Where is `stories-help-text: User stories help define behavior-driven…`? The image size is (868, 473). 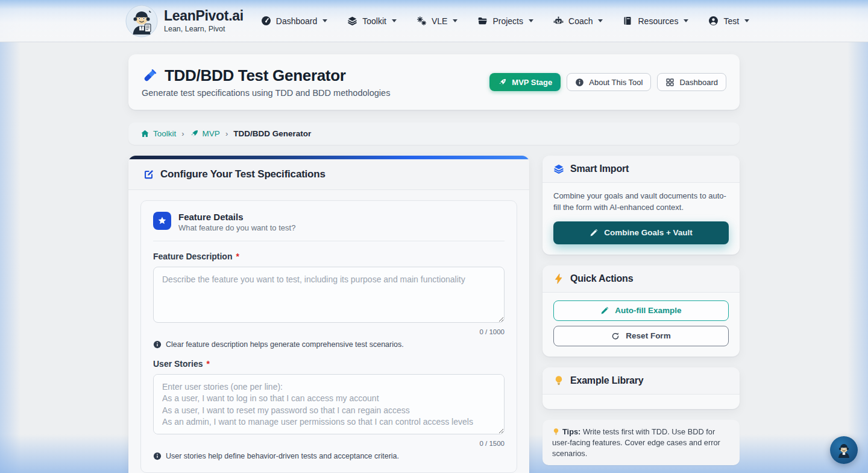 stories-help-text: User stories help define behavior-driven… is located at coordinates (282, 456).